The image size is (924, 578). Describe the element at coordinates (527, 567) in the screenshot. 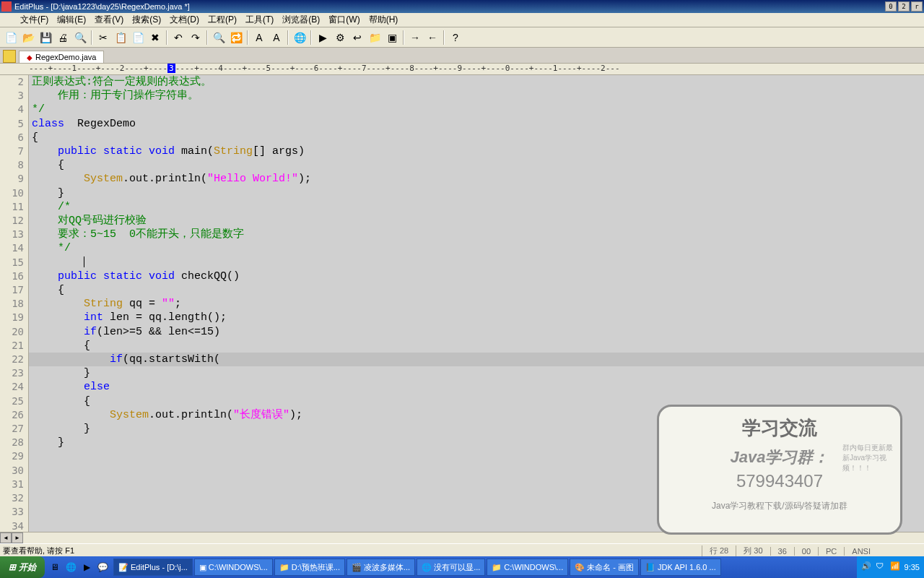

I see `taskbar-item: 📁C:\WINDOWS\...` at that location.